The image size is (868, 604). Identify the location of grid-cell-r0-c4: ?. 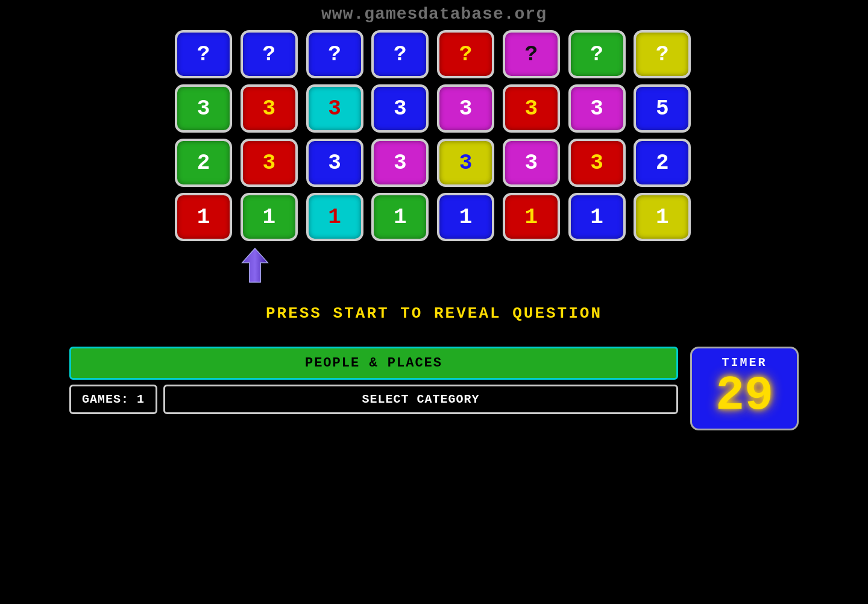
(465, 54).